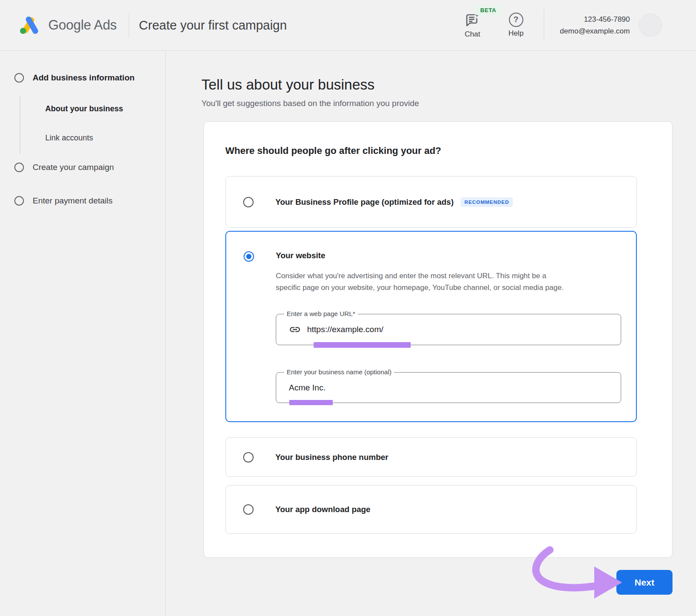  I want to click on app-header: Google Ads Create your first campaign BE…, so click(348, 25).